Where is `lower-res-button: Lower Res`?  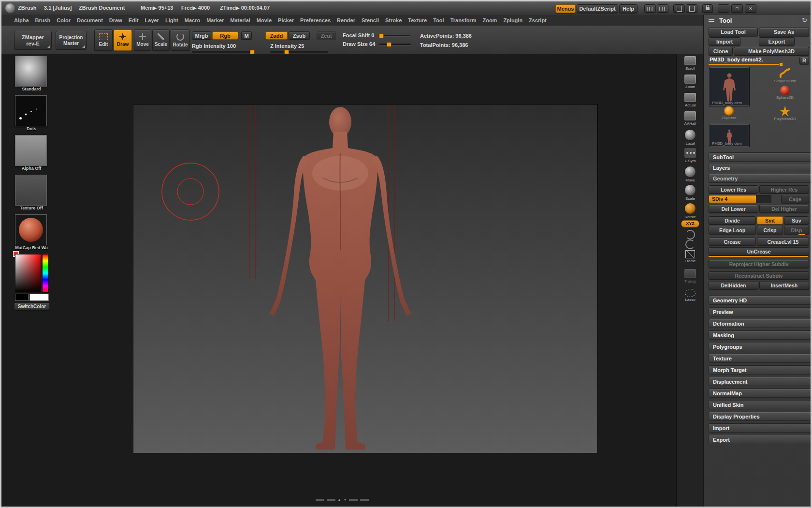
lower-res-button: Lower Res is located at coordinates (734, 190).